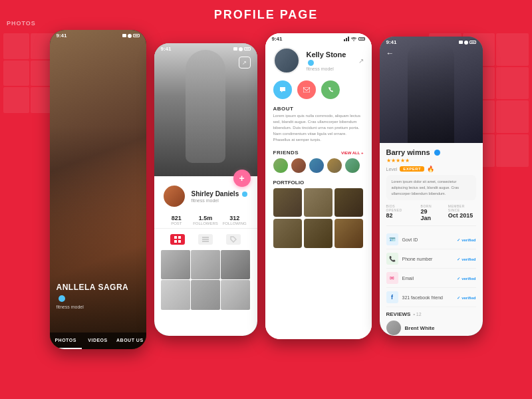 The width and height of the screenshot is (532, 399). Describe the element at coordinates (361, 61) in the screenshot. I see `phone3-share-button: ↗` at that location.